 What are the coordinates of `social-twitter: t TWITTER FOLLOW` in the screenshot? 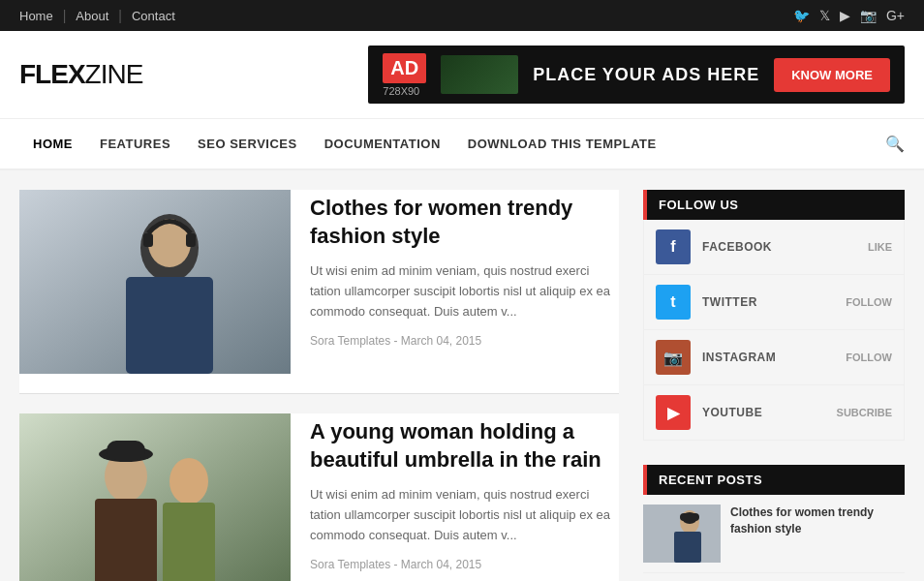 It's located at (774, 302).